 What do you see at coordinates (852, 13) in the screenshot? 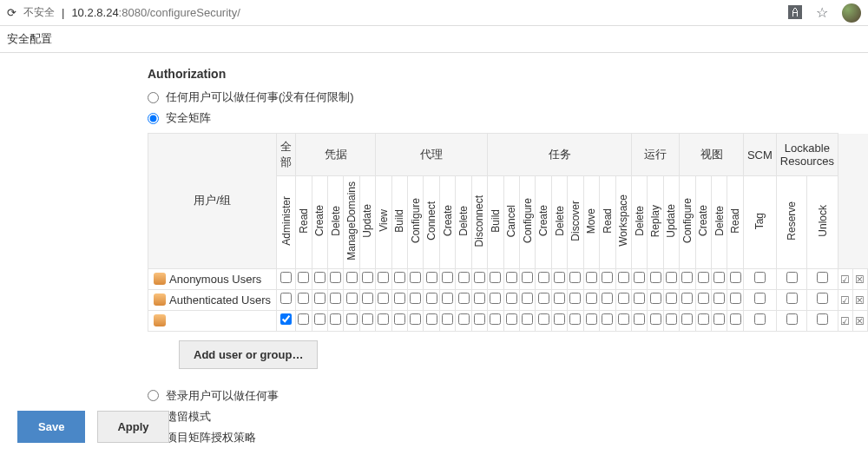
I see `profile-avatar` at bounding box center [852, 13].